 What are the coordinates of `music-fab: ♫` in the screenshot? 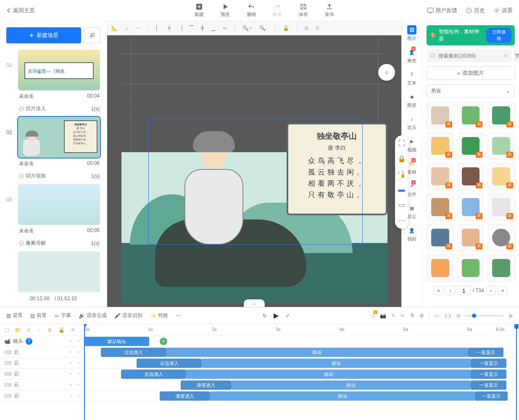 It's located at (387, 72).